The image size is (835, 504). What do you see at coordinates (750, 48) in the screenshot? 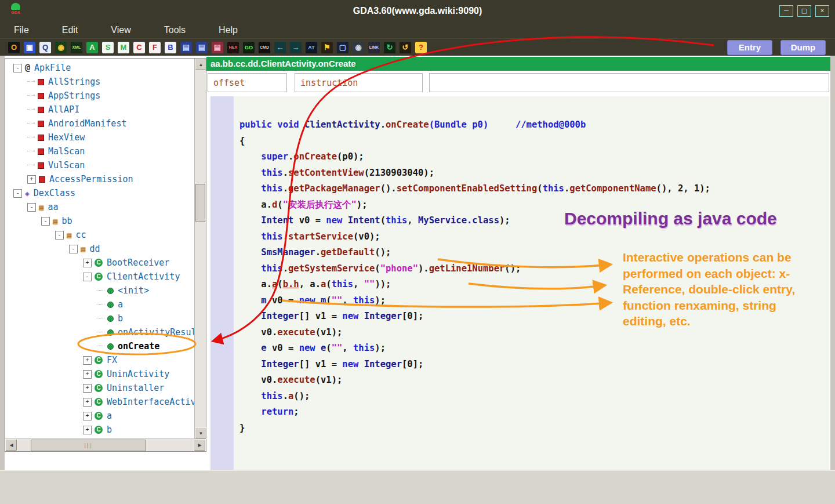
I see `entry-button: Entry` at bounding box center [750, 48].